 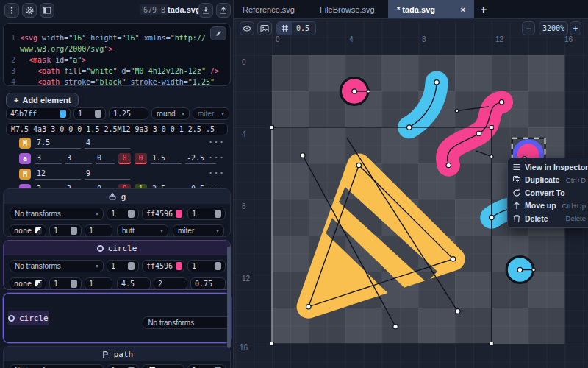 What do you see at coordinates (284, 28) in the screenshot?
I see `snap-grid-icon` at bounding box center [284, 28].